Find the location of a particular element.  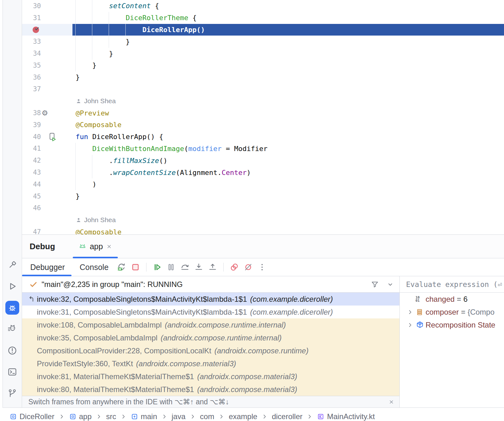

line-number is located at coordinates (32, 30).